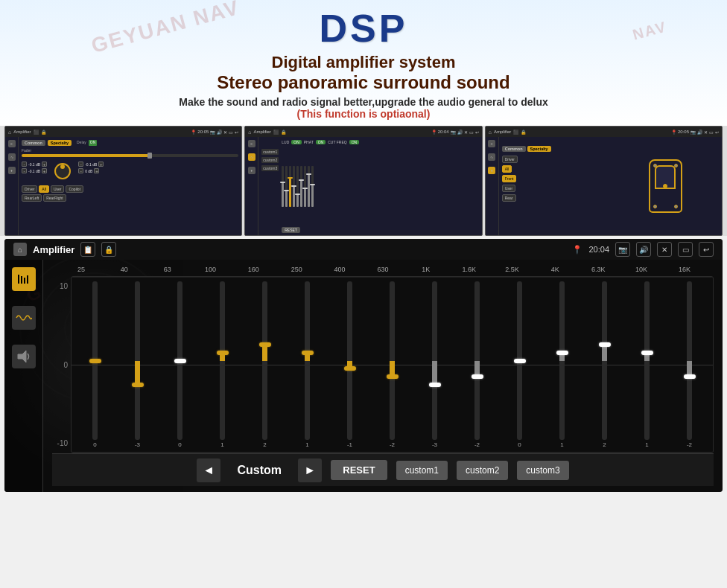 The height and width of the screenshot is (588, 727). Describe the element at coordinates (296, 142) in the screenshot. I see `on-btn-lud: ON` at that location.